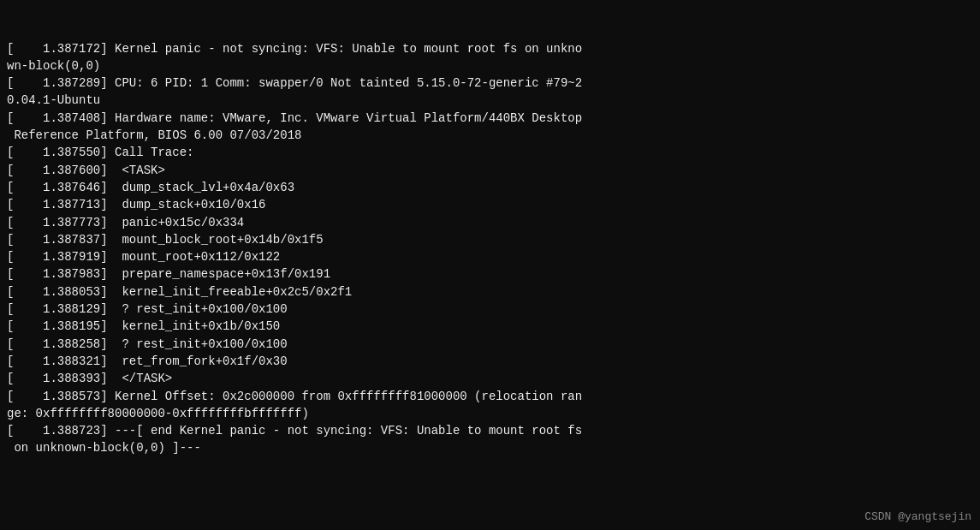 The height and width of the screenshot is (530, 980). What do you see at coordinates (490, 414) in the screenshot?
I see `terminal-line: ge: 0xffffffff80000000-0xffffffffbffffff…` at bounding box center [490, 414].